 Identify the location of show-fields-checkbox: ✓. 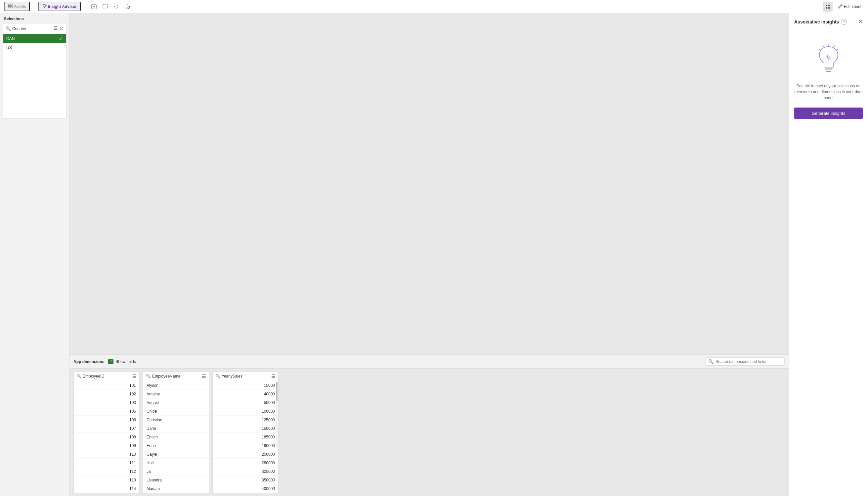
(111, 362).